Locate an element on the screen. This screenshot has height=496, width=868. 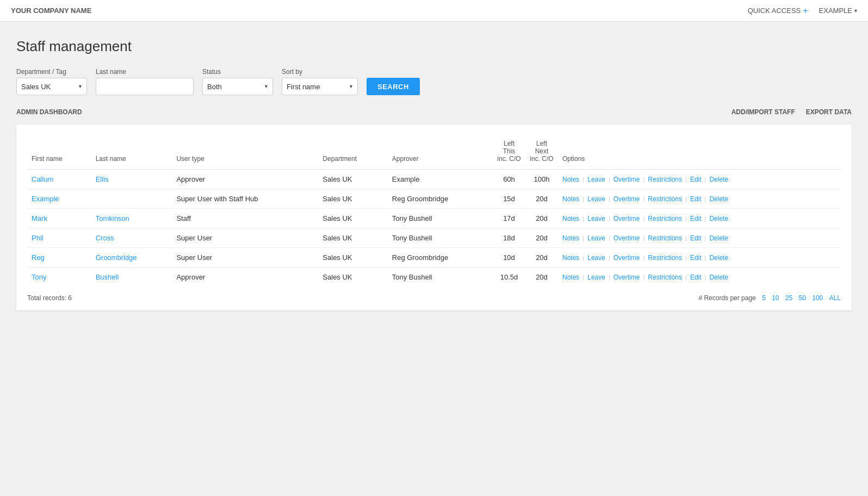
table-row: Callum Ellis Approver Sales UK Example 6… is located at coordinates (434, 179).